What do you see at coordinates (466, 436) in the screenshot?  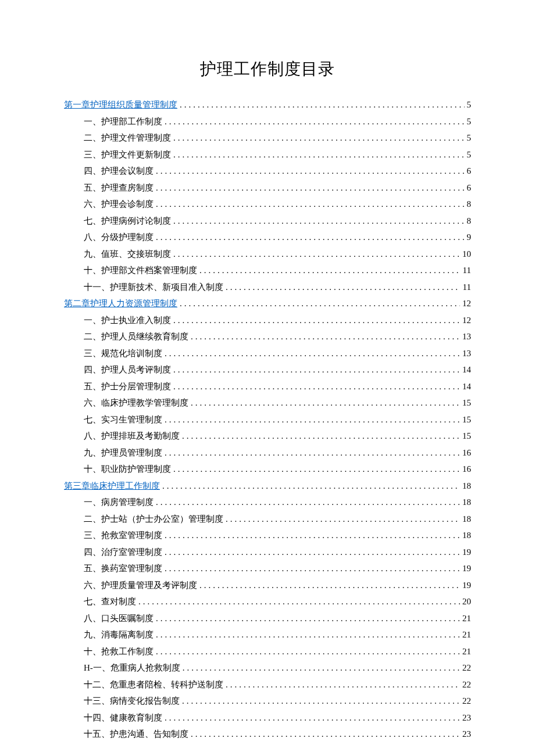 I see `toc-page-number: 15` at bounding box center [466, 436].